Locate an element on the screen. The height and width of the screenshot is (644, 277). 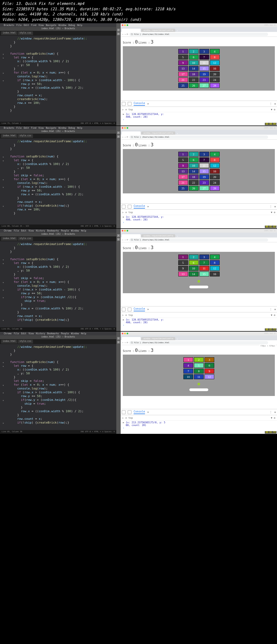
menu-item: Help is located at coordinates (84, 334).